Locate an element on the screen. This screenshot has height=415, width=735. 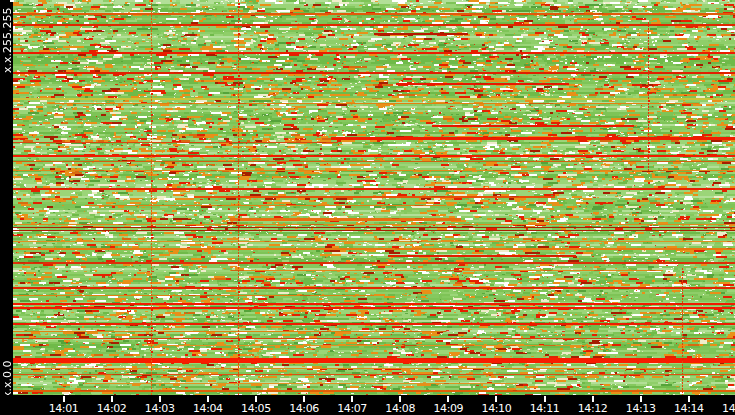
x-tick-label: 14:07 is located at coordinates (352, 408).